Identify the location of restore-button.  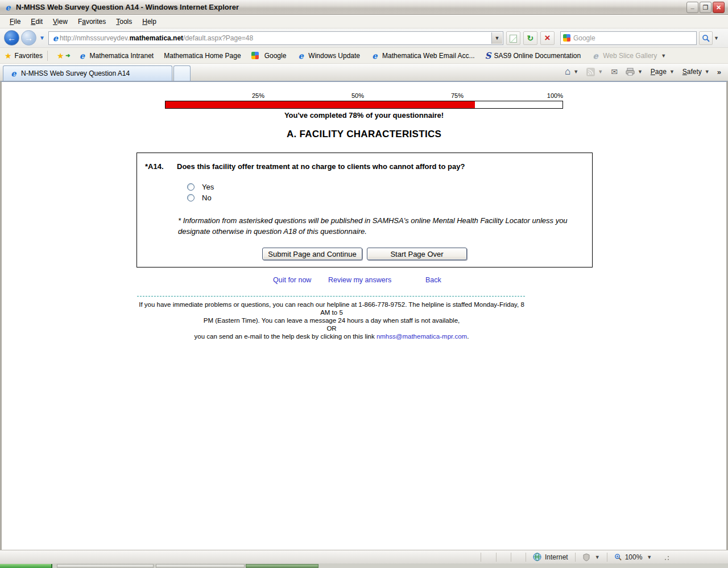
(705, 7).